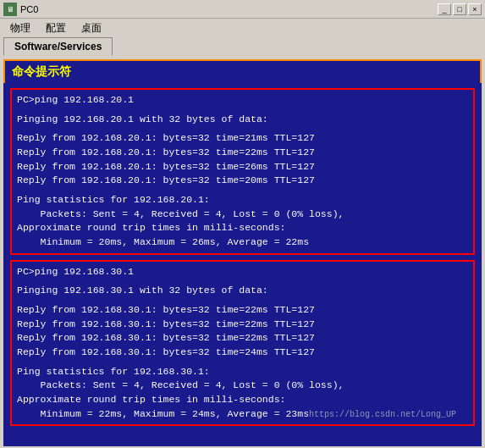 This screenshot has width=485, height=448. I want to click on ping-line-0-12: Minimum = 20ms, Maximum = 26ms, Average …, so click(242, 242).